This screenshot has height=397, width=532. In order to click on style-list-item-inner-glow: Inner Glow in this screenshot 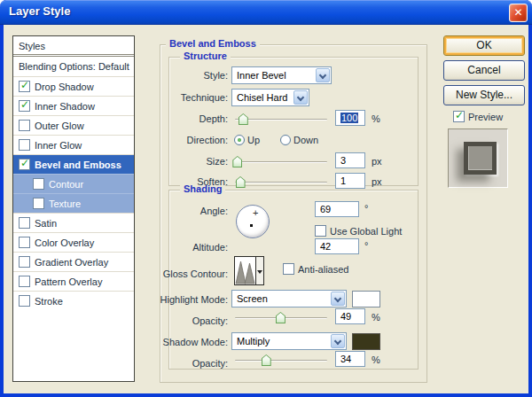, I will do `click(74, 144)`.